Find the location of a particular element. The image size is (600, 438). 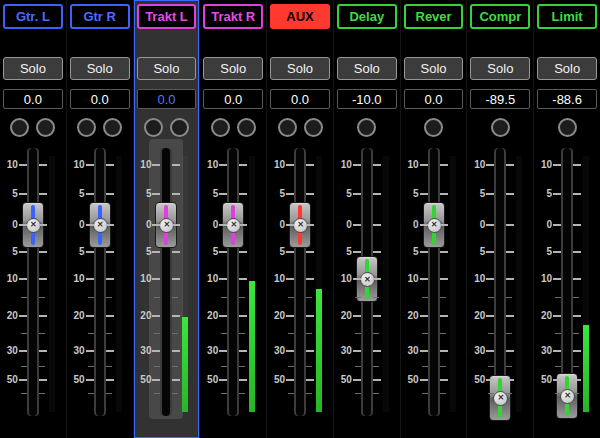

channel-name-label: Compr is located at coordinates (500, 16).